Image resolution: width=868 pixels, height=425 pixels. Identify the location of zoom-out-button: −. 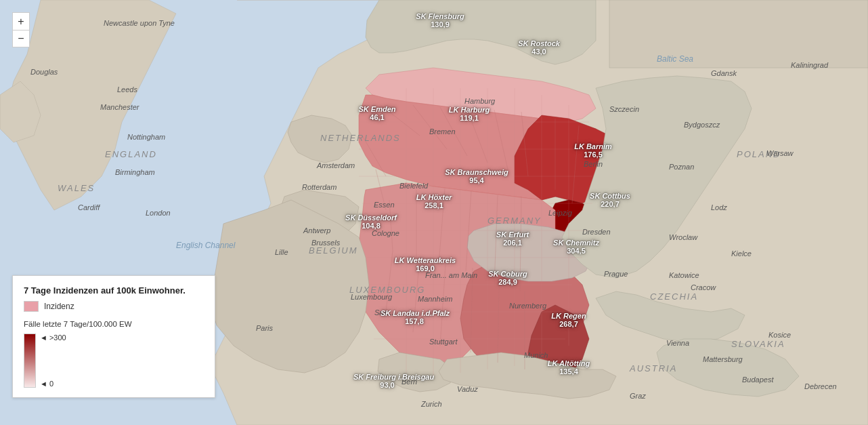
(21, 39).